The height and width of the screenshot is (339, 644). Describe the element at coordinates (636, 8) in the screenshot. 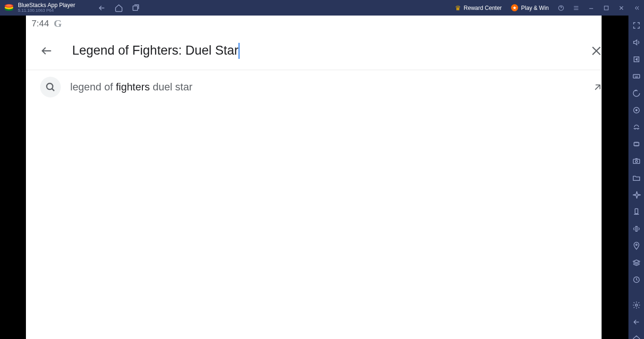

I see `collapse-sidebar-button` at that location.